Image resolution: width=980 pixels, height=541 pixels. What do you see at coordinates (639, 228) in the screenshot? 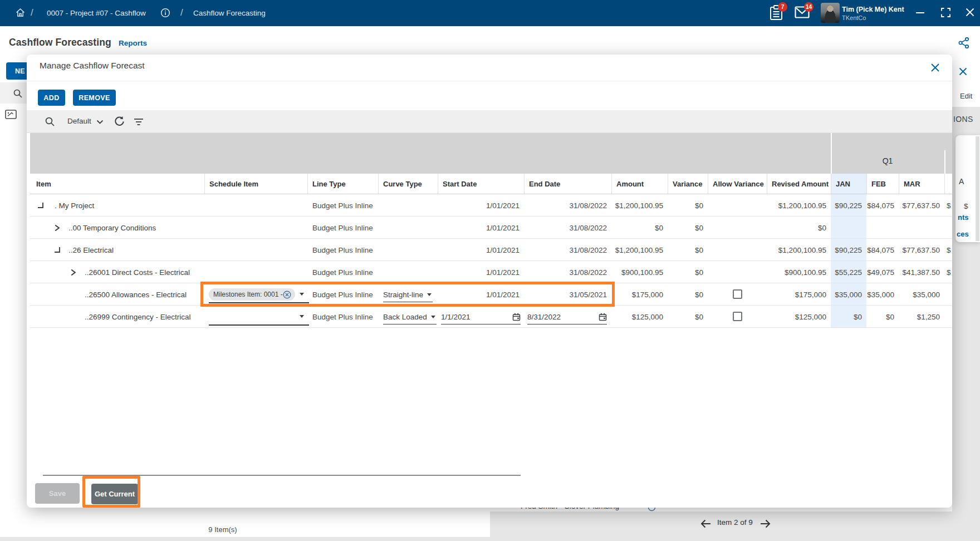
I see `cell-amount: $0` at bounding box center [639, 228].